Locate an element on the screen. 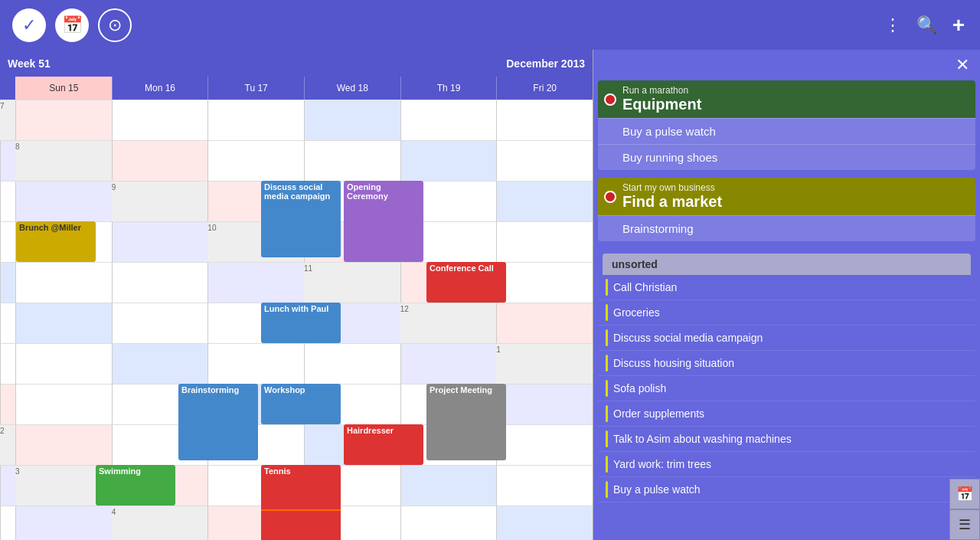 The height and width of the screenshot is (540, 980). event-conf: Conference Call is located at coordinates (466, 282).